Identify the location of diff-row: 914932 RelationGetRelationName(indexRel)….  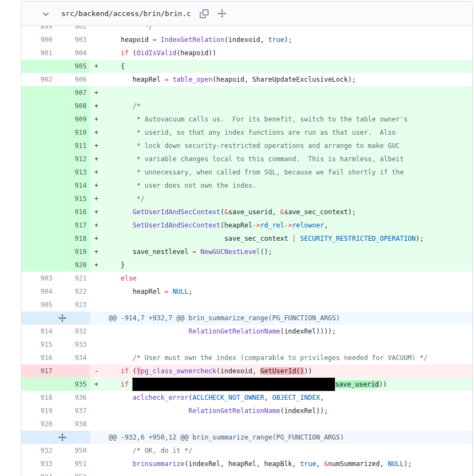
(247, 331).